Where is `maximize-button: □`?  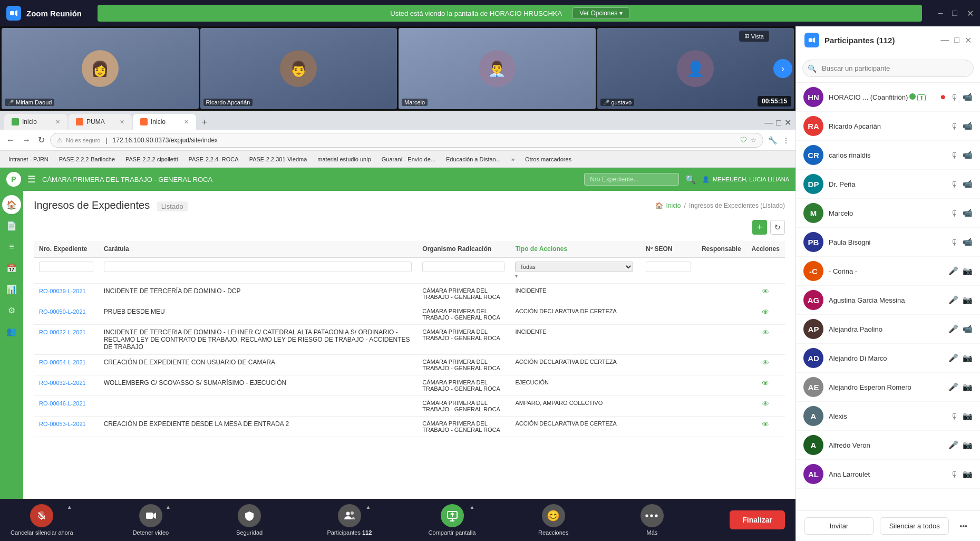 maximize-button: □ is located at coordinates (955, 14).